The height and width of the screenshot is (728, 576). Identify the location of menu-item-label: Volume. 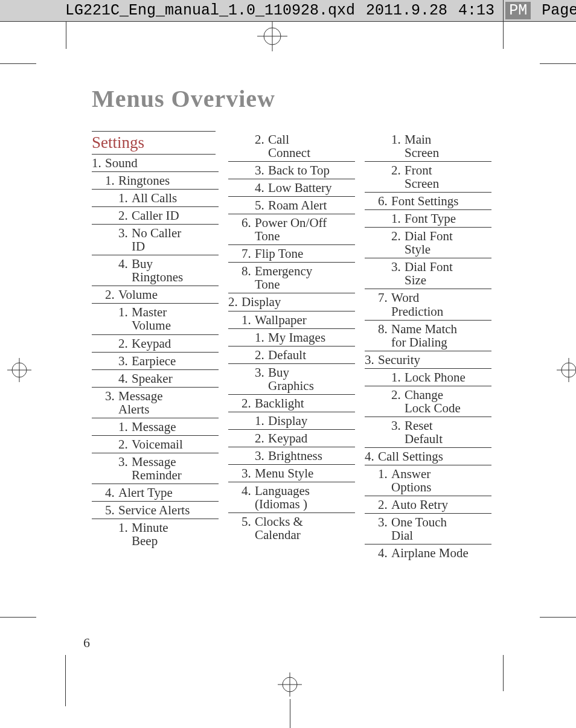
(138, 295).